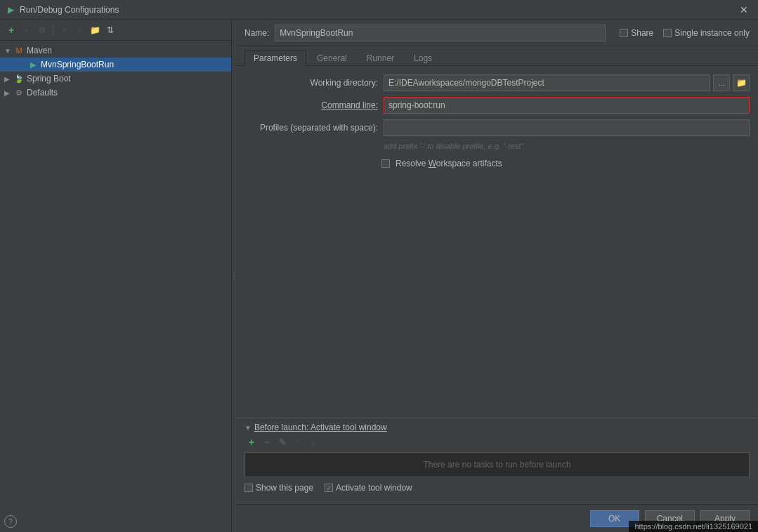 This screenshot has height=532, width=758. Describe the element at coordinates (744, 10) in the screenshot. I see `close-button: ✕` at that location.